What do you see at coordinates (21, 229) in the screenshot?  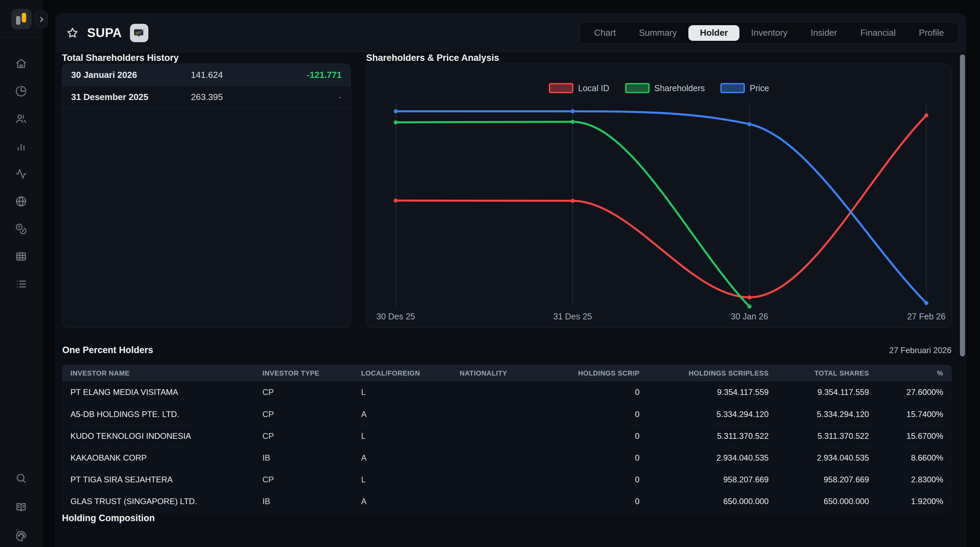 I see `sidebar-item-coins` at bounding box center [21, 229].